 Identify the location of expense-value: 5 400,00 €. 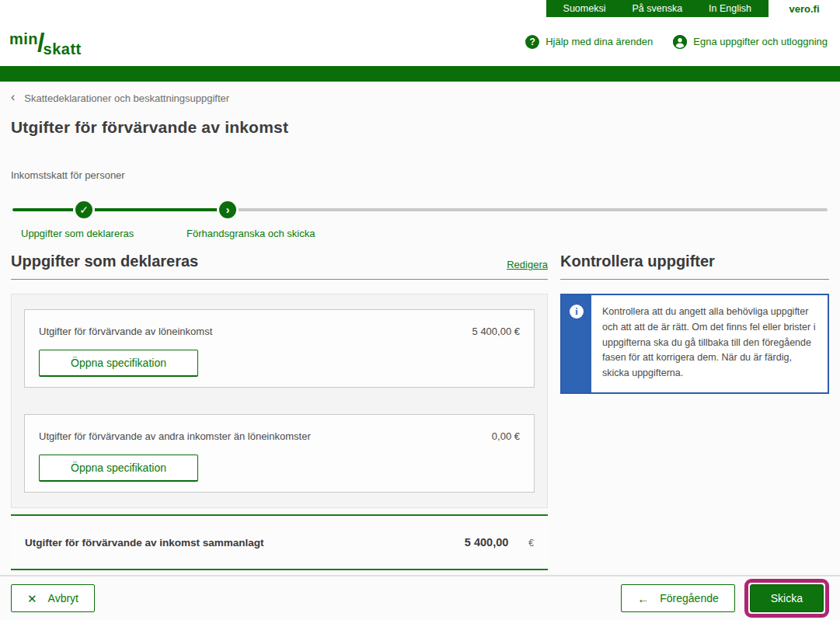
(496, 331).